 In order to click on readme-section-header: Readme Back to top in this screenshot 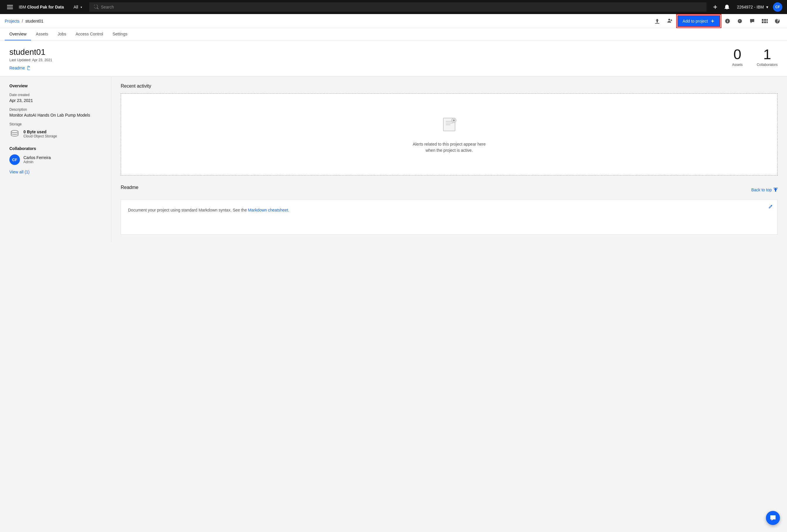, I will do `click(449, 190)`.